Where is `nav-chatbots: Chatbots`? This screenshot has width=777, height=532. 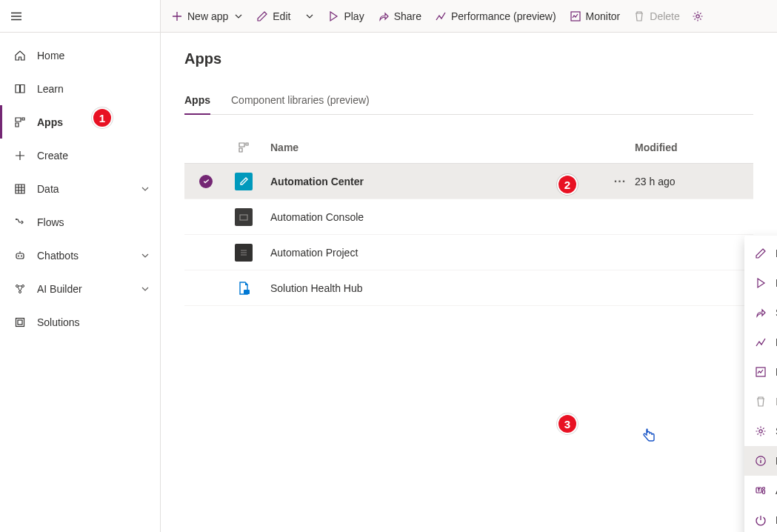
nav-chatbots: Chatbots is located at coordinates (80, 255).